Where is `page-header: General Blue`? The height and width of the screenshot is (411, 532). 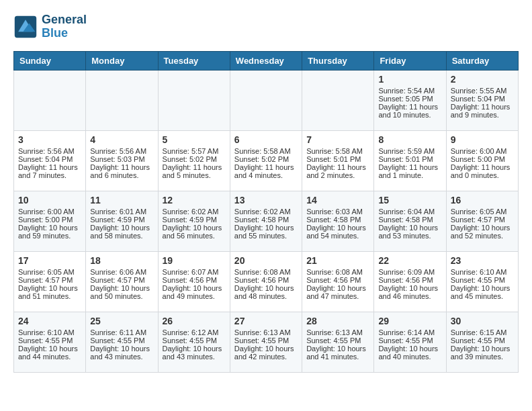
page-header: General Blue is located at coordinates (266, 27).